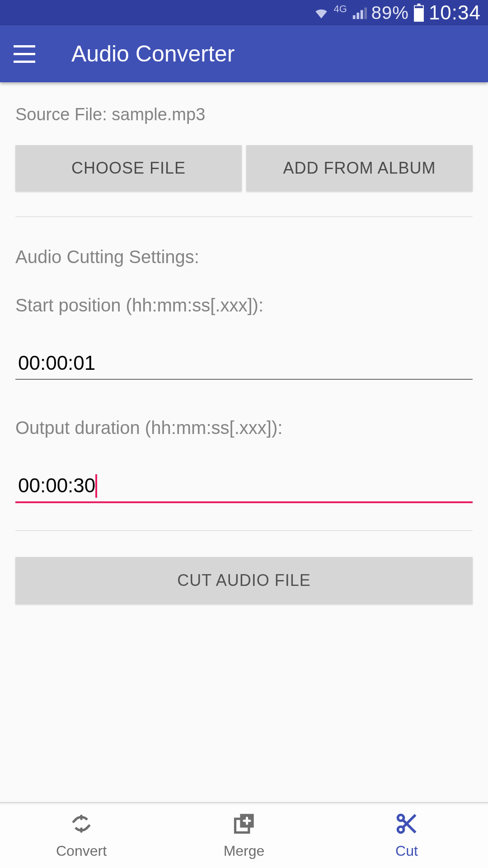  What do you see at coordinates (390, 13) in the screenshot?
I see `battery-percent: 89%` at bounding box center [390, 13].